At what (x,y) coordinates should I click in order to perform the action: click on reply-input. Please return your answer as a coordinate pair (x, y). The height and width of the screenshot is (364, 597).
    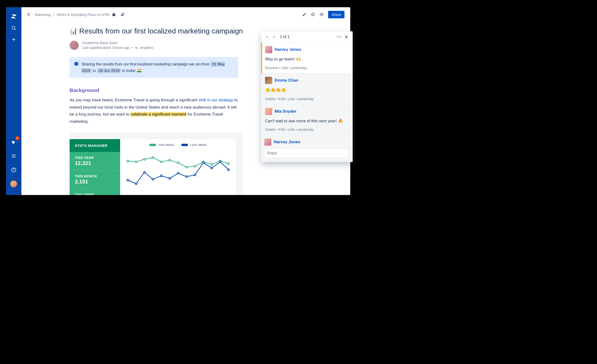
    Looking at the image, I should click on (306, 153).